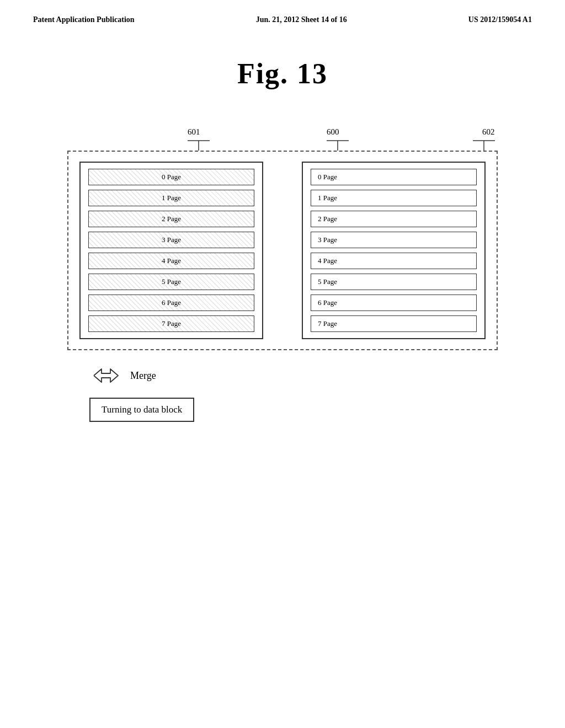 This screenshot has width=565, height=728. I want to click on data-block-box: Turning to data block, so click(142, 410).